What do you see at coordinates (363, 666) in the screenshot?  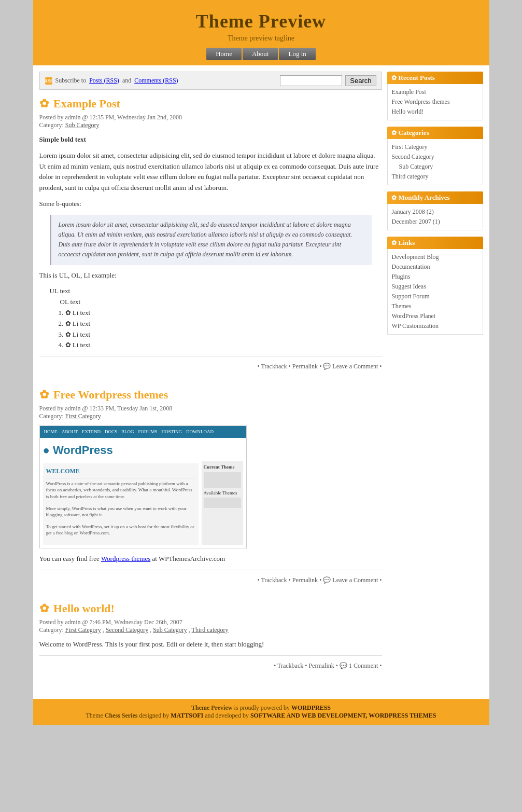 I see `comment-link: 1 Comment` at bounding box center [363, 666].